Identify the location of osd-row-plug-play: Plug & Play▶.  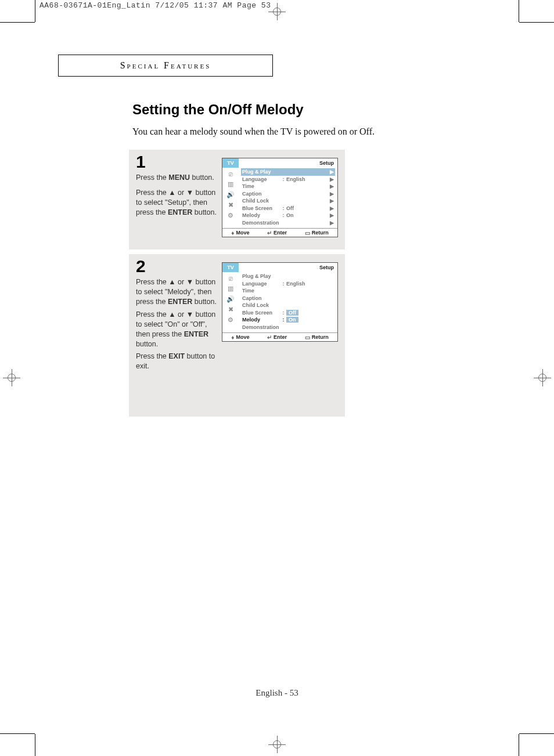
(288, 172).